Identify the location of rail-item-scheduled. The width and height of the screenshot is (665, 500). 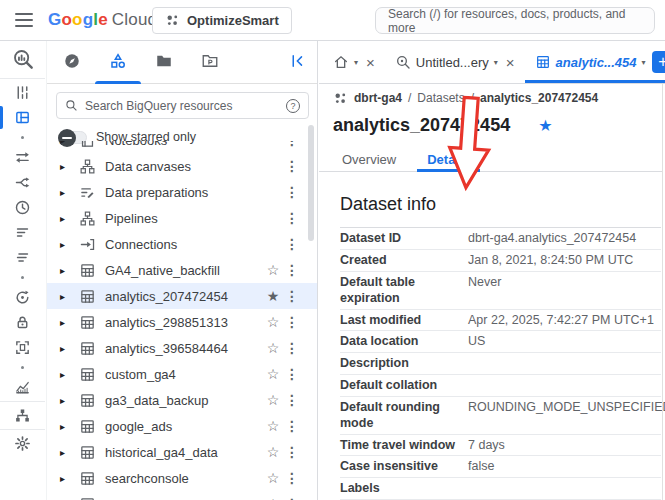
(22, 208).